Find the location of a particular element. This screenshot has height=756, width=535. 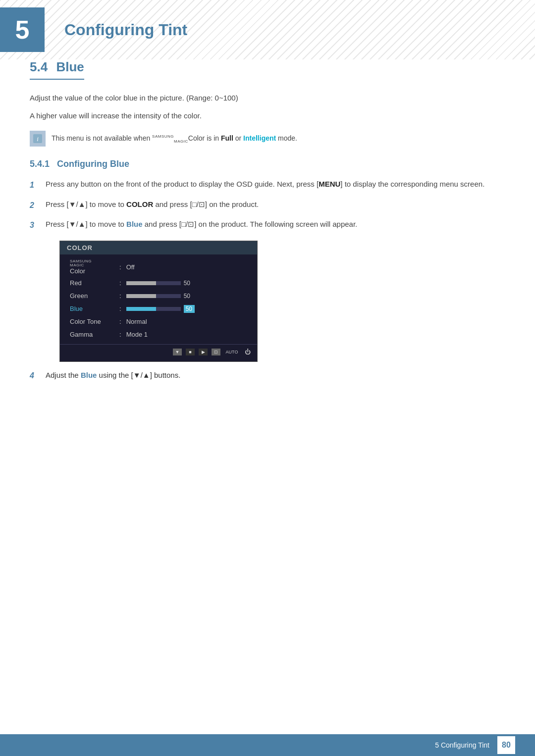

osd-label-red: Red is located at coordinates (95, 283).